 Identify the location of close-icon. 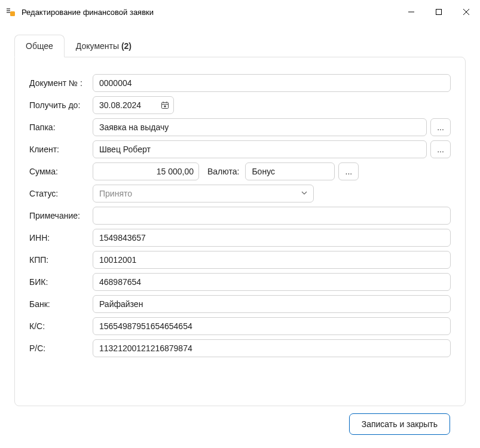
(466, 12).